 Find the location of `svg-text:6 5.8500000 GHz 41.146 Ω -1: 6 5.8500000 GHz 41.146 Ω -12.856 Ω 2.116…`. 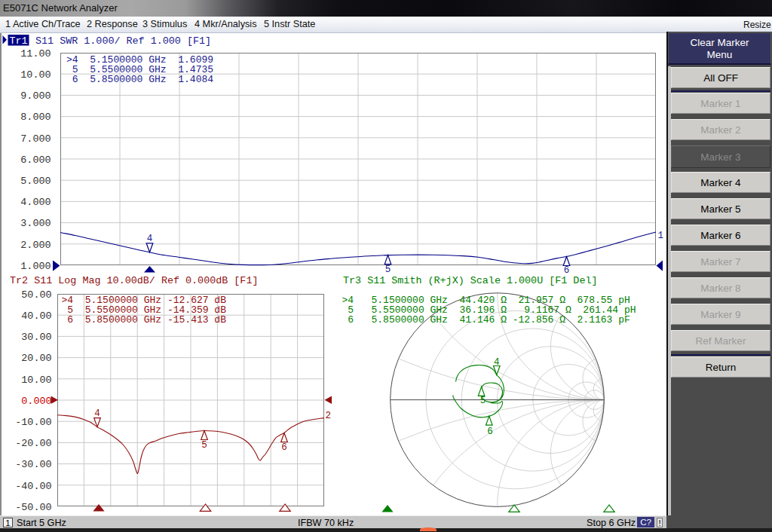

svg-text:6 5.8500000 GHz 41.146 Ω -1: 6 5.8500000 GHz 41.146 Ω -12.856 Ω 2.116… is located at coordinates (486, 320).